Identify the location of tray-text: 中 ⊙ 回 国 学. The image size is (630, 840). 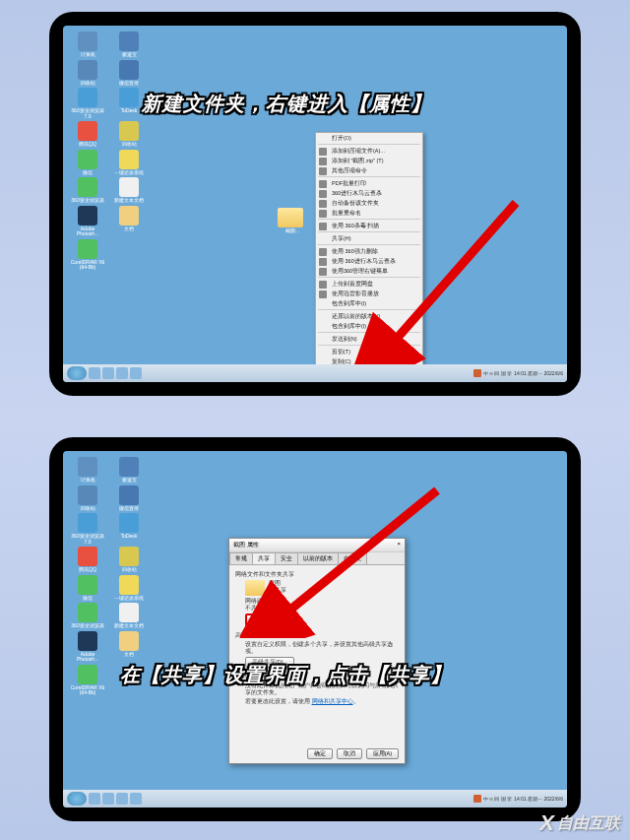
(498, 373).